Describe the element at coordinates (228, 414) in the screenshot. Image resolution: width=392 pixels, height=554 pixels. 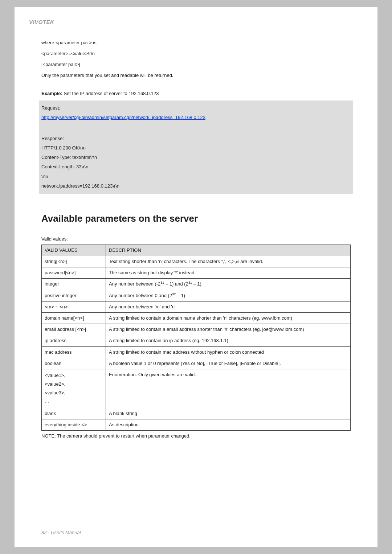
I see `cell-description: A blank string` at that location.